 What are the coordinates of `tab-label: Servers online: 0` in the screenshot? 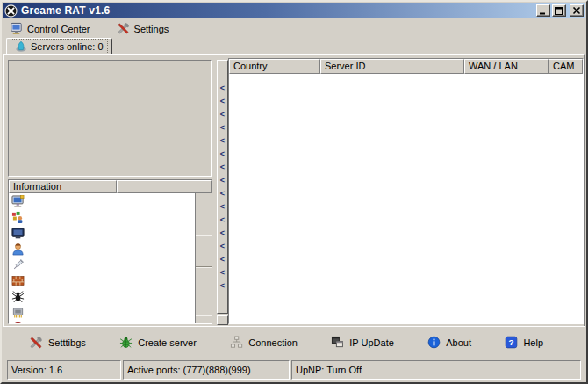 It's located at (67, 47).